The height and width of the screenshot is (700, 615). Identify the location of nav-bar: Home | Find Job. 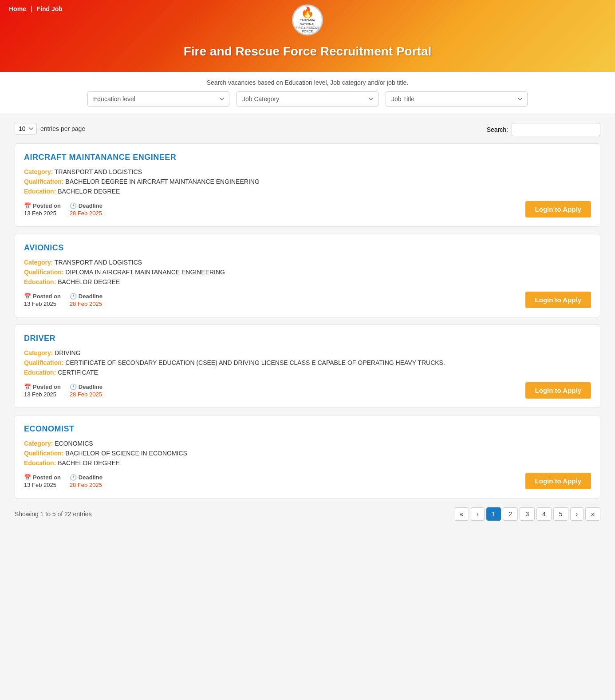
(35, 9).